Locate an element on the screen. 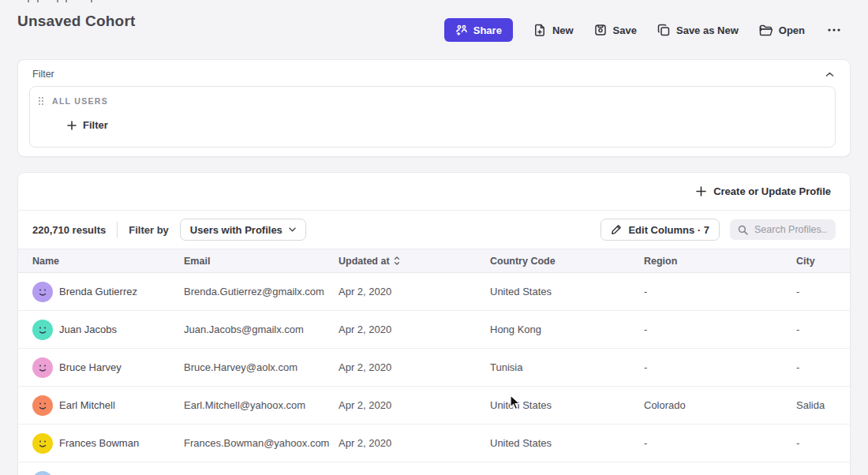 This screenshot has height=475, width=868. new-button-label: New is located at coordinates (563, 30).